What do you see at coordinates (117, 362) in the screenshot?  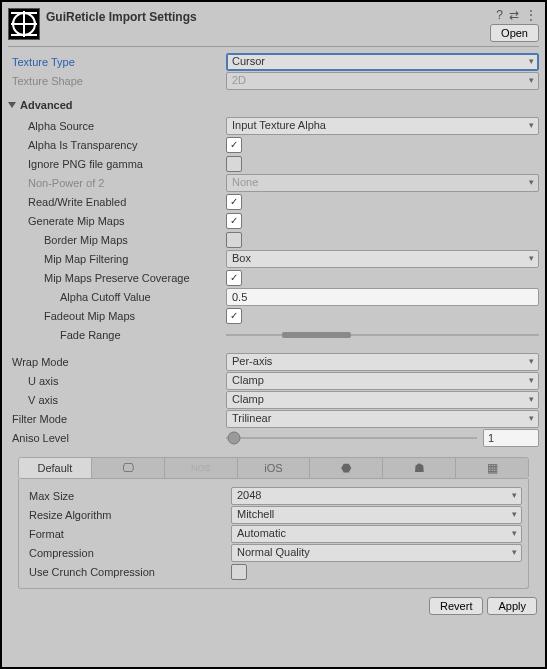 I see `wrap-mode-label: Wrap Mode` at bounding box center [117, 362].